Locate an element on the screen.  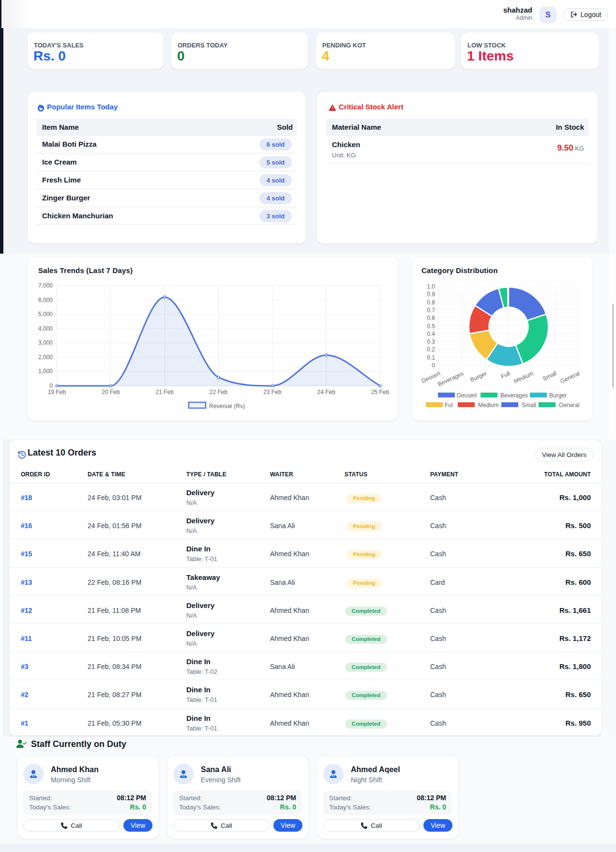
svg-text: Full is located at coordinates (505, 375).